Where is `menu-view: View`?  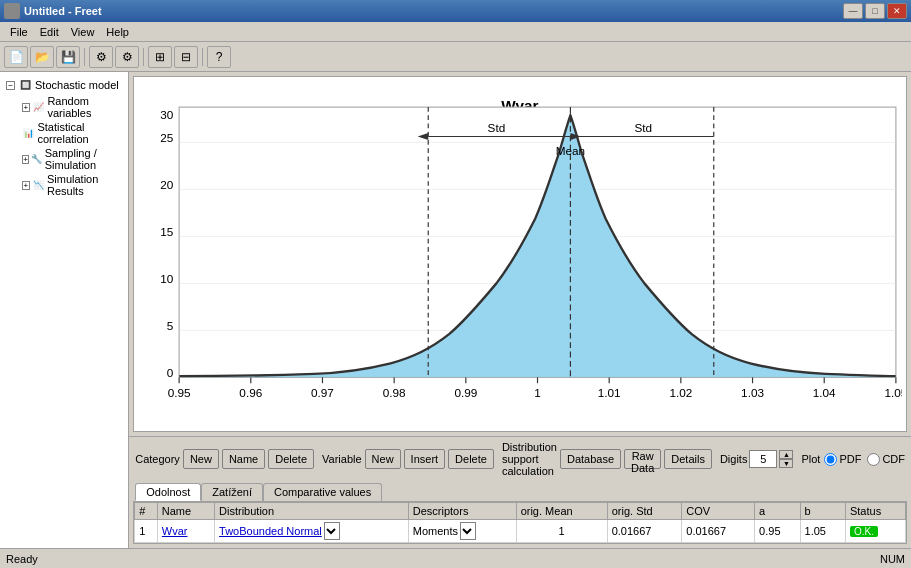
menu-view: View is located at coordinates (83, 32).